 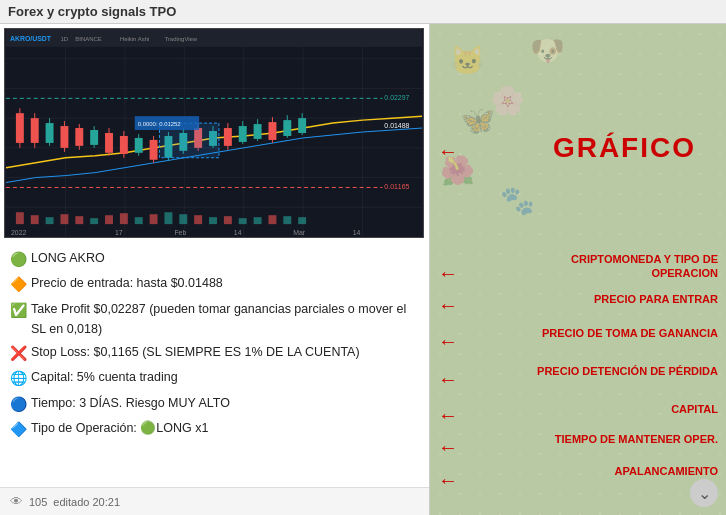 I want to click on signal-text: Capital: 5% cuenta trading, so click(x=225, y=377).